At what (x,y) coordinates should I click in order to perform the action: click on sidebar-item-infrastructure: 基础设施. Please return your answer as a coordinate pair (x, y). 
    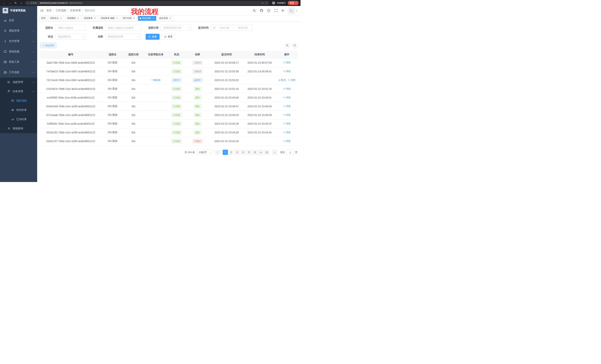
    Looking at the image, I should click on (19, 52).